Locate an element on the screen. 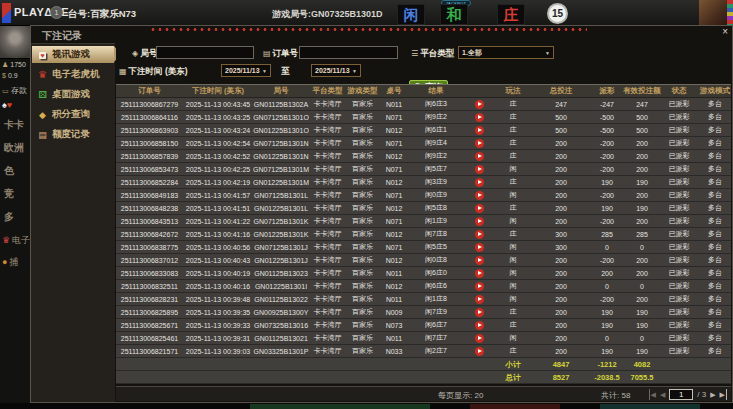  menu-item-quota-records: 额度记录 is located at coordinates (73, 134).